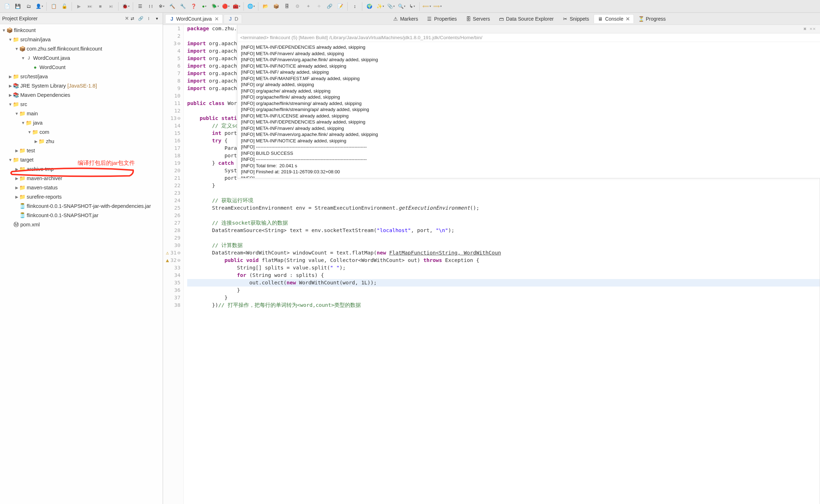 Image resolution: width=820 pixels, height=504 pixels. I want to click on wand2-icon: ✦, so click(308, 6).